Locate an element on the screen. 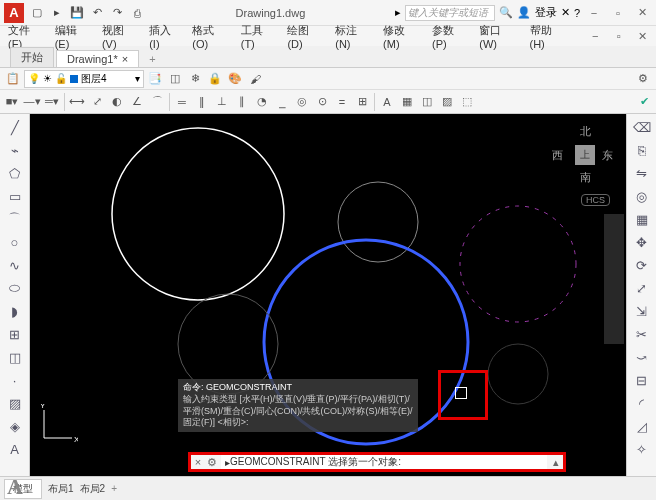 Image resolution: width=656 pixels, height=500 pixels. line-icon: ╱ is located at coordinates (14, 127).